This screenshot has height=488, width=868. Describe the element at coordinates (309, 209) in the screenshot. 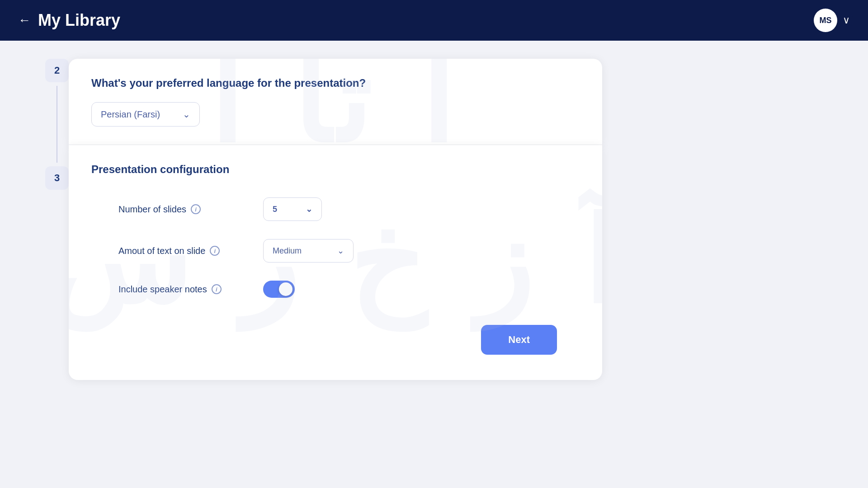

I see `slides-chevron-icon: ⌄` at that location.